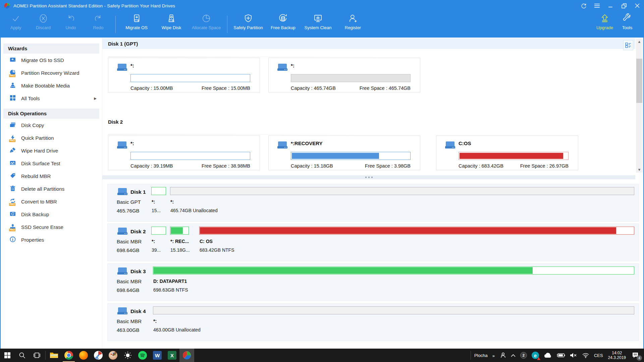  I want to click on properties-info-icon, so click(13, 240).